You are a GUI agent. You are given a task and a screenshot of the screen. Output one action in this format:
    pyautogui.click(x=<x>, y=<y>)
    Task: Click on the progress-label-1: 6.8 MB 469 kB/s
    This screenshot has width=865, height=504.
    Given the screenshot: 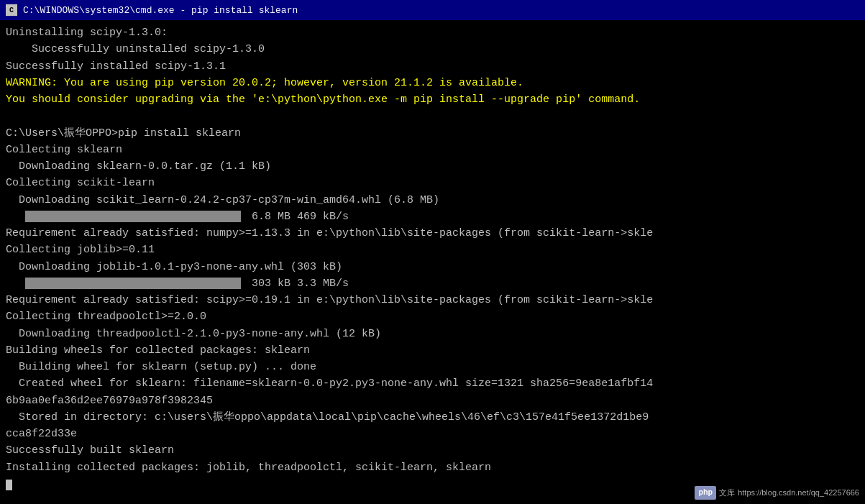 What is the action you would take?
    pyautogui.click(x=297, y=217)
    